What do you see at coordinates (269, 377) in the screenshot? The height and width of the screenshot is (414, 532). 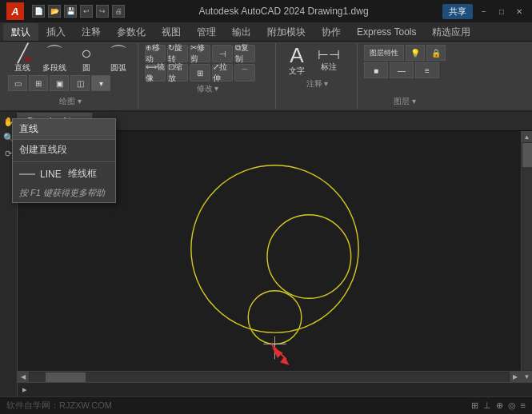 I see `h-scroll-track` at bounding box center [269, 377].